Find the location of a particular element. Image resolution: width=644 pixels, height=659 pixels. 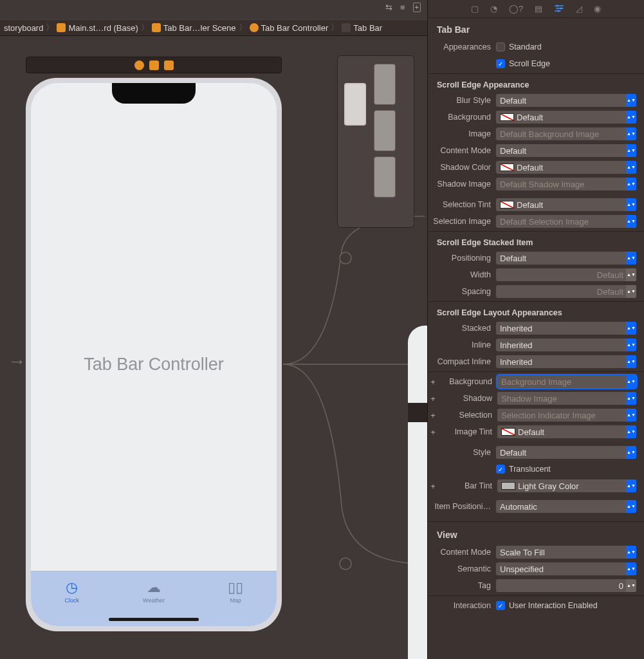

contentmode-select: Default▲▼ is located at coordinates (566, 151).